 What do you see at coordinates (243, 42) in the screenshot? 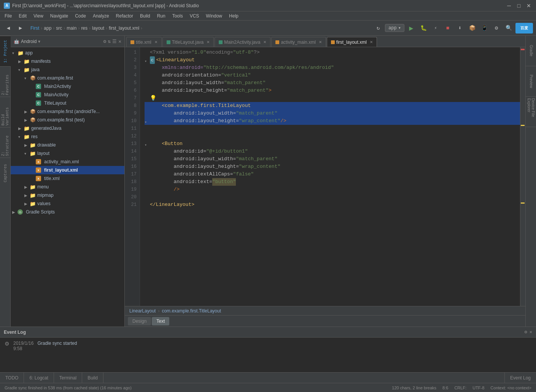
I see `tab-main2activity-java: Main2Activity.java ✕` at bounding box center [243, 42].